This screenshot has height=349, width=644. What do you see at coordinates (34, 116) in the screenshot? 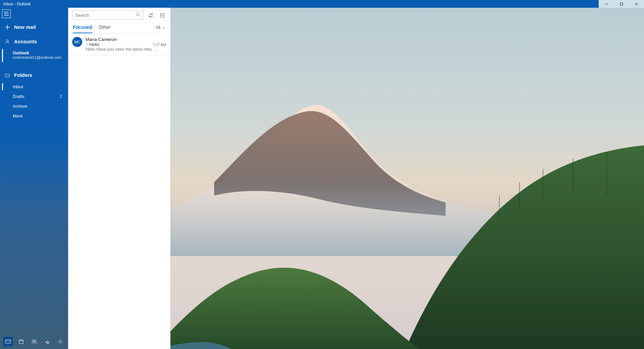
I see `folder-more: More` at bounding box center [34, 116].